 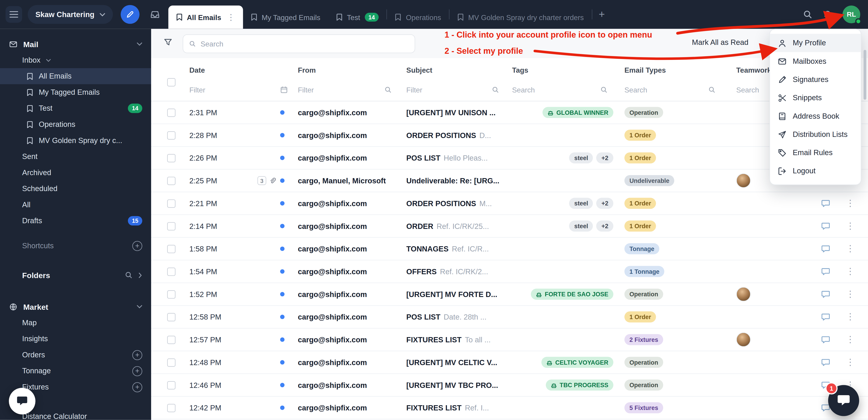 I want to click on add-fixture-button: +, so click(x=137, y=387).